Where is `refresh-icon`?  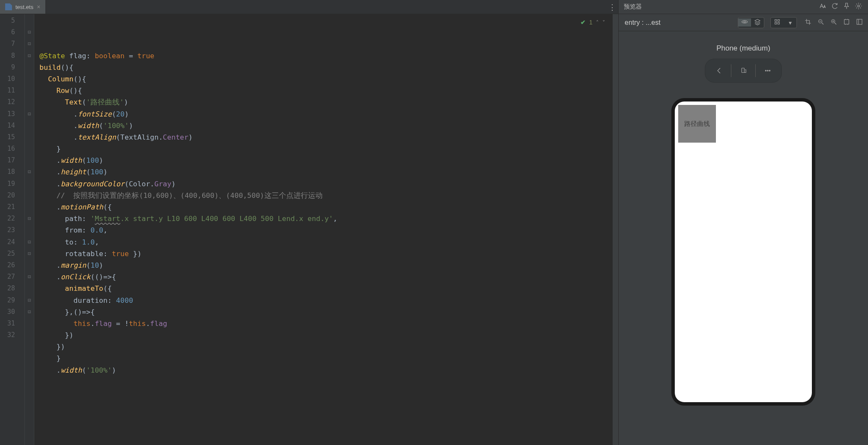 refresh-icon is located at coordinates (835, 7).